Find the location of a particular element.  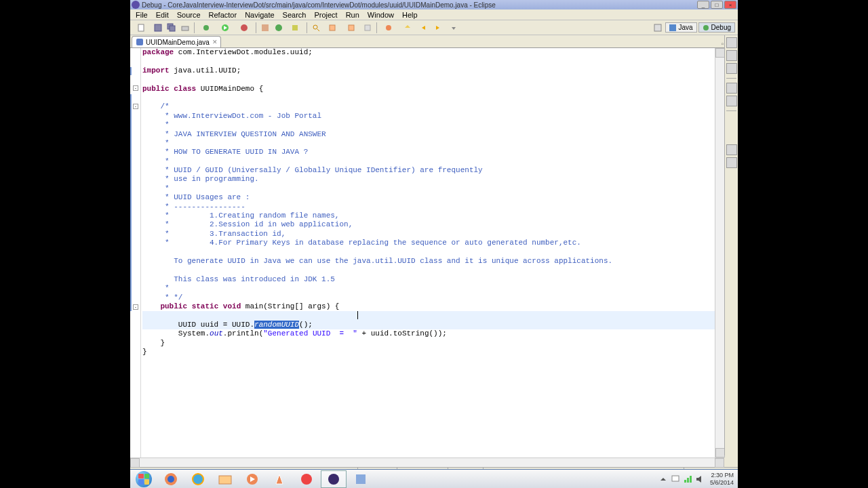

tray-flag-icon is located at coordinates (675, 479).